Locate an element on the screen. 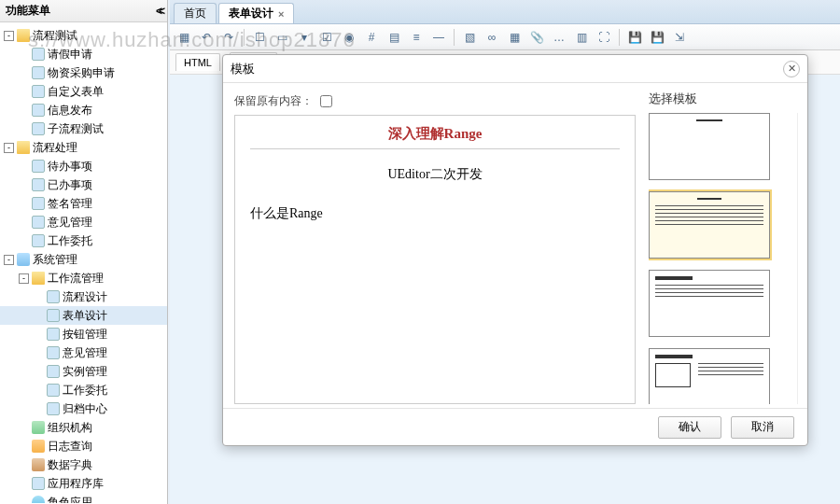 Image resolution: width=840 pixels, height=504 pixels. tree-item-label: 工作委托 is located at coordinates (70, 241).